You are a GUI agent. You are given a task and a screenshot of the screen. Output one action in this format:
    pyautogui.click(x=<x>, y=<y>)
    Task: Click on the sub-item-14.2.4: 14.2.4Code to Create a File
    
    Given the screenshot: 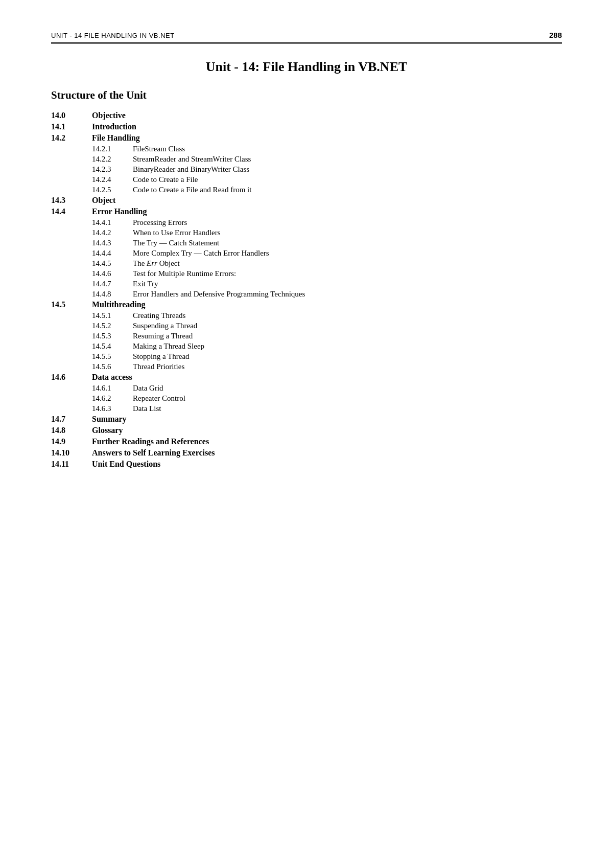 What is the action you would take?
    pyautogui.click(x=306, y=180)
    